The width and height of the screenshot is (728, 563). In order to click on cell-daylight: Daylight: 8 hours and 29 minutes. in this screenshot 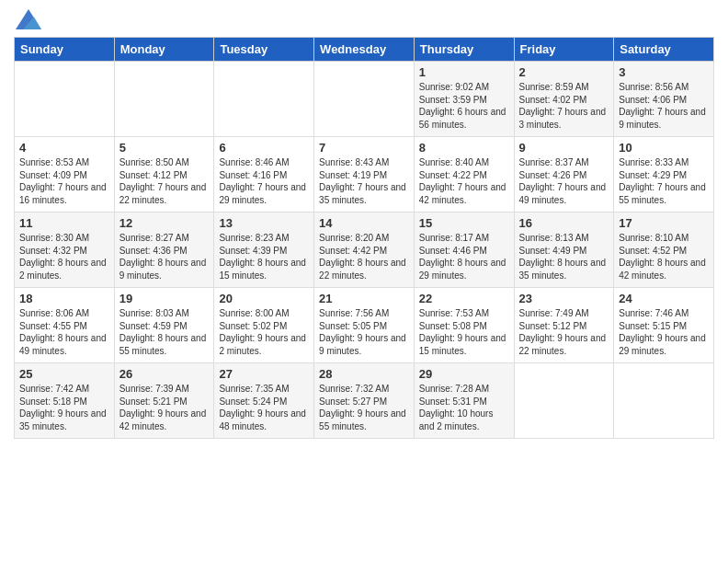, I will do `click(463, 269)`.